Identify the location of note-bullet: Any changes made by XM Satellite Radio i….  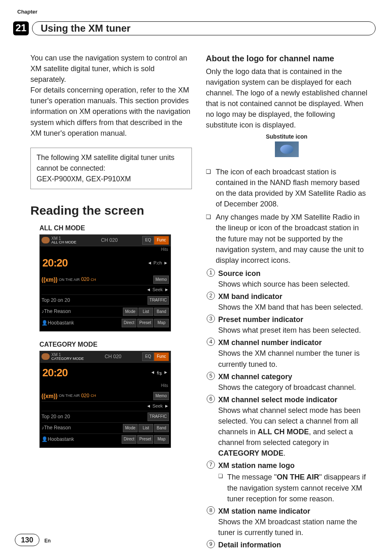
(292, 239).